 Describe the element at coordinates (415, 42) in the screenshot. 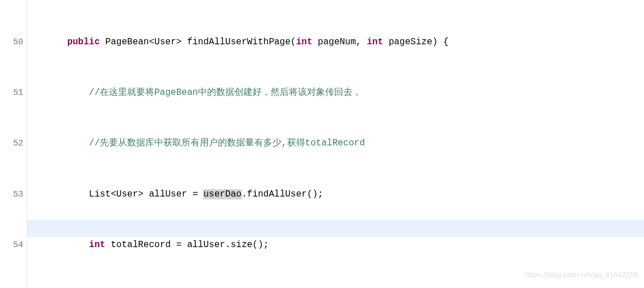

I see `code-text: pageSize) {` at that location.